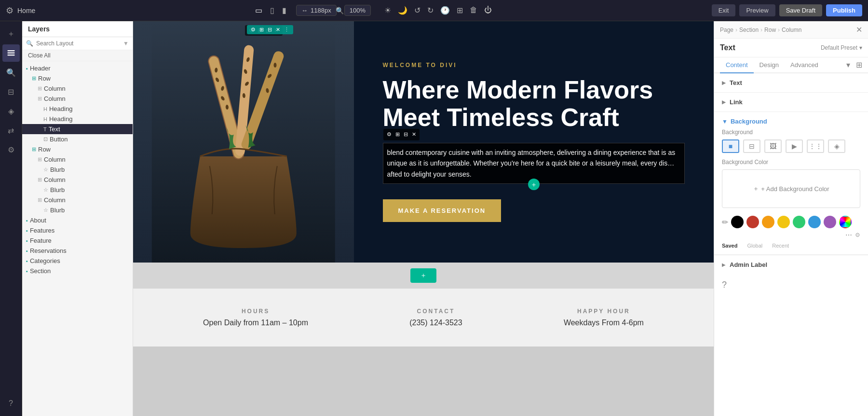  What do you see at coordinates (859, 65) in the screenshot?
I see `responsive-preview-icon: ⊞` at bounding box center [859, 65].